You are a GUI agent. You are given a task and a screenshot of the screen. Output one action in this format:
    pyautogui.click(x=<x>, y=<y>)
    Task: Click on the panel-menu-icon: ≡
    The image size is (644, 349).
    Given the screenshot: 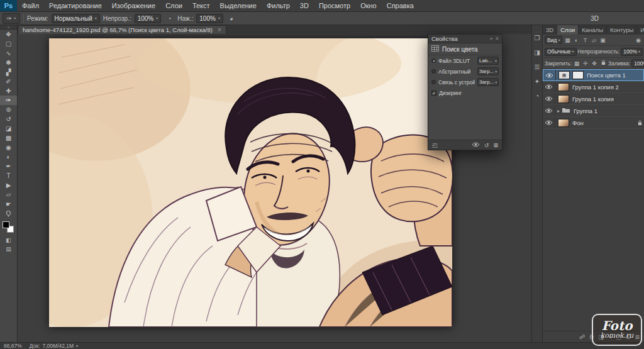 What is the action you would take?
    pyautogui.click(x=497, y=39)
    